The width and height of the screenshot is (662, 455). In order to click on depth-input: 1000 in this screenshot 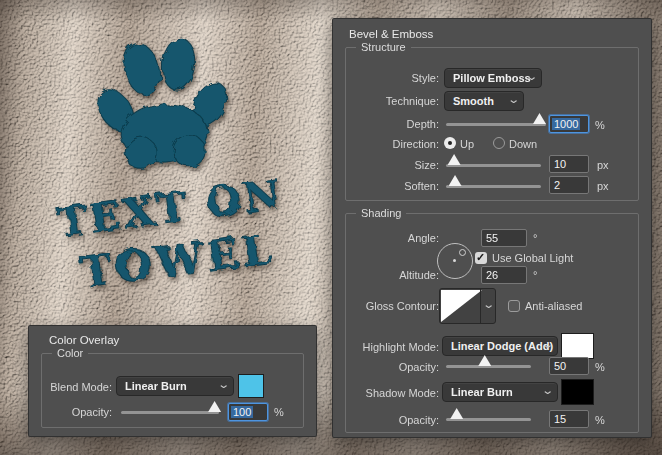, I will do `click(569, 124)`.